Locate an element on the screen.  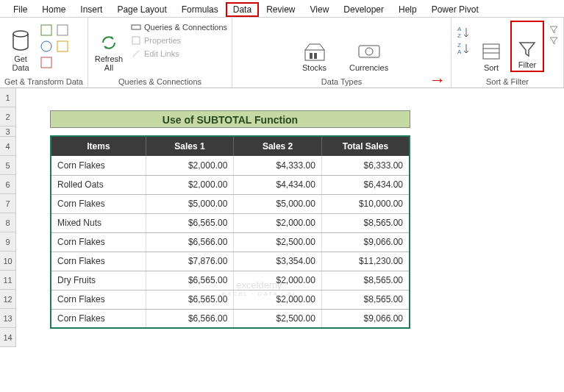
tab-formulas: Formulas is located at coordinates (200, 10).